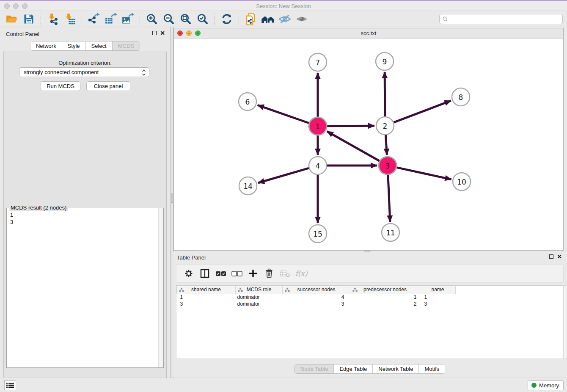 This screenshot has height=392, width=567. I want to click on mcds-result-title: MCDS result (2 nodes), so click(39, 207).